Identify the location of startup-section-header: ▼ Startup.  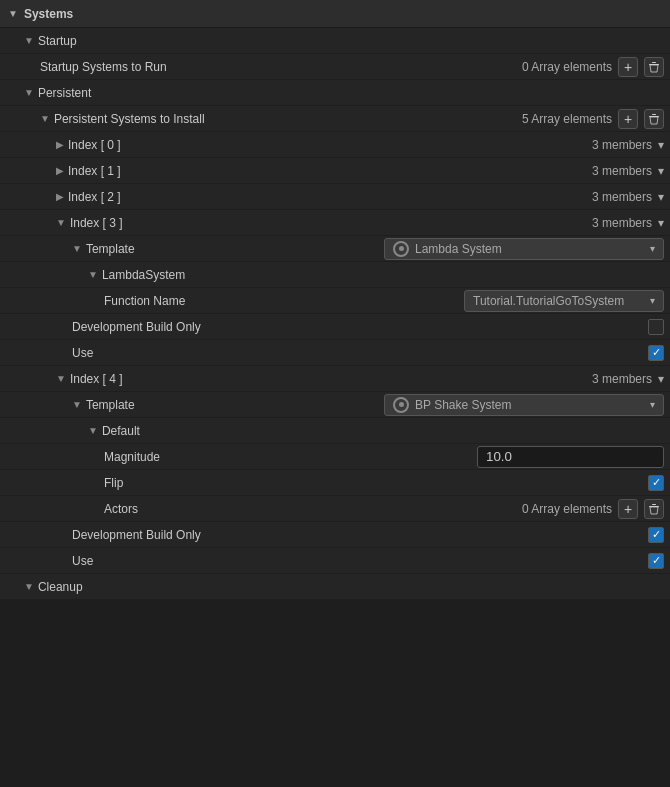
(335, 41).